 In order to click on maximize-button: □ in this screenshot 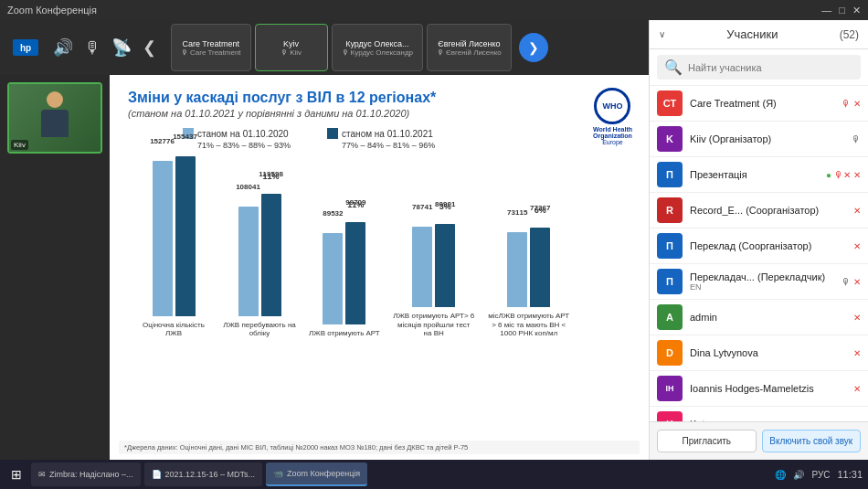, I will do `click(842, 11)`.